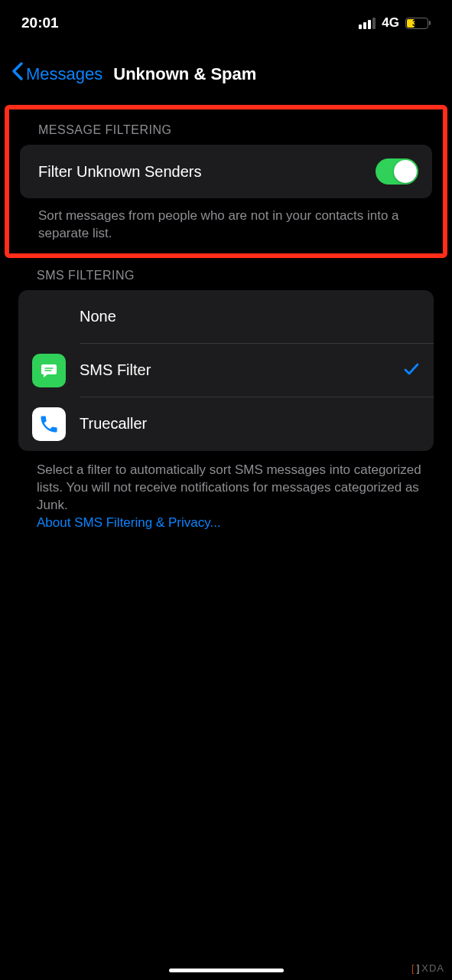 This screenshot has width=452, height=980. Describe the element at coordinates (226, 317) in the screenshot. I see `sms-option-none: None` at that location.